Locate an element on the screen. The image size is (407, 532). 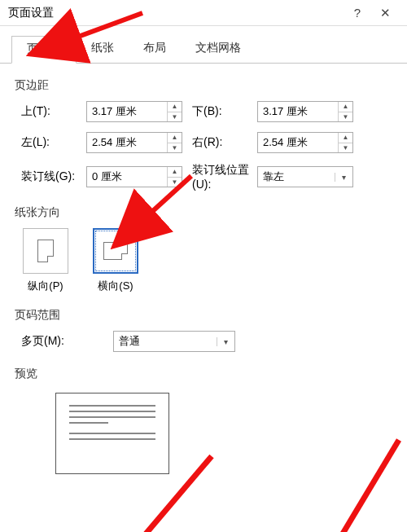
margin-top-spin: ▲▼ is located at coordinates (134, 112).